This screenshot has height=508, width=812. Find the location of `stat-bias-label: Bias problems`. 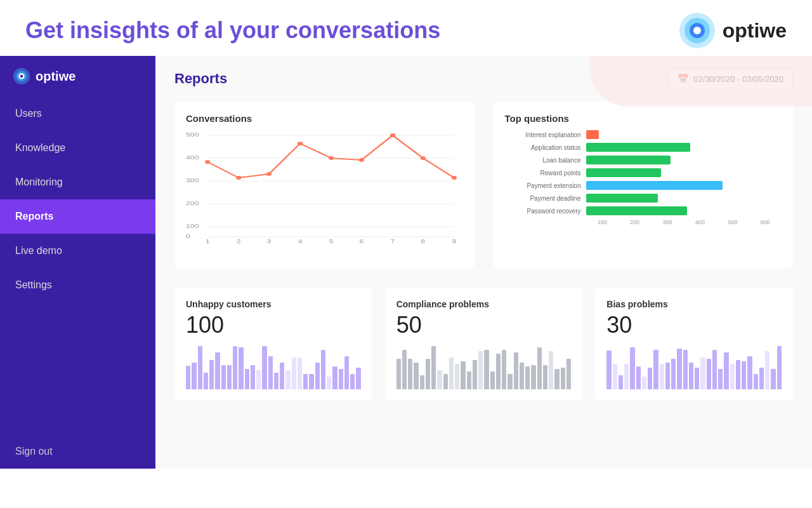

stat-bias-label: Bias problems is located at coordinates (694, 304).